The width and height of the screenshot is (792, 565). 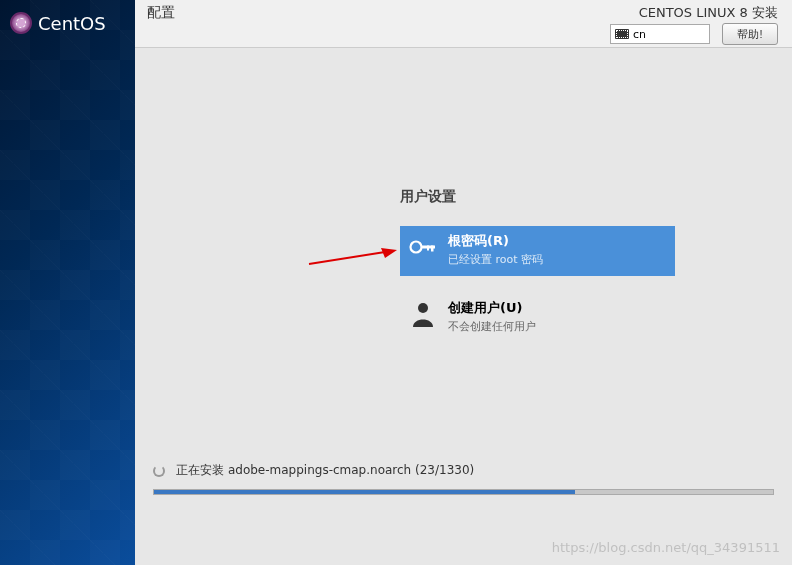 I want to click on create-user-subtitle: 不会创建任何用户, so click(x=492, y=326).